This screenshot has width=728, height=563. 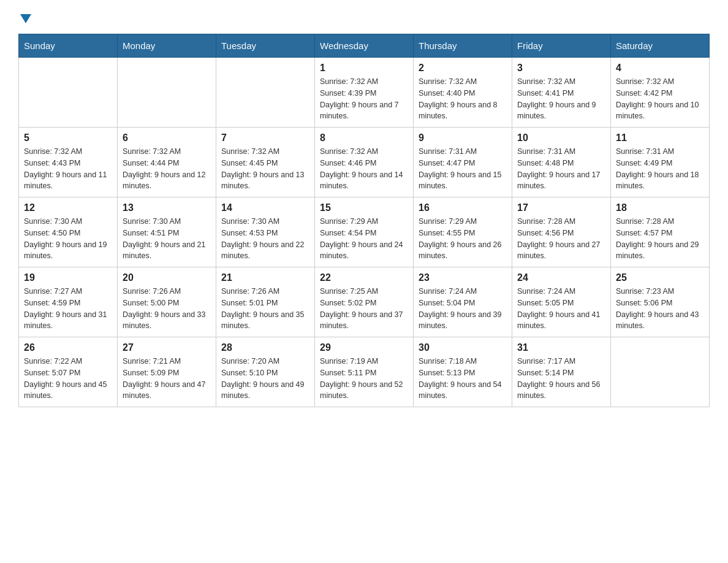 What do you see at coordinates (364, 93) in the screenshot?
I see `calendar-week-row: 1Sunrise: 7:32 AMSunset: 4:39 PMDaylight…` at bounding box center [364, 93].